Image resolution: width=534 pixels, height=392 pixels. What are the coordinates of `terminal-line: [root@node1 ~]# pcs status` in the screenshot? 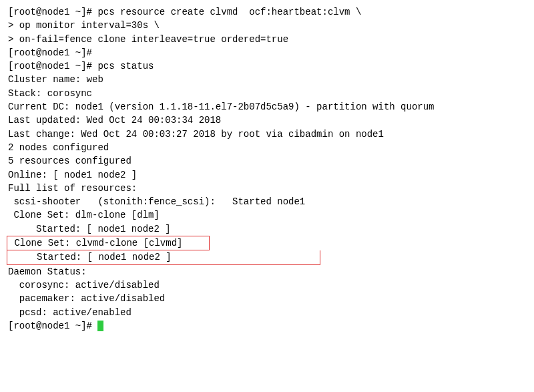 It's located at (267, 66).